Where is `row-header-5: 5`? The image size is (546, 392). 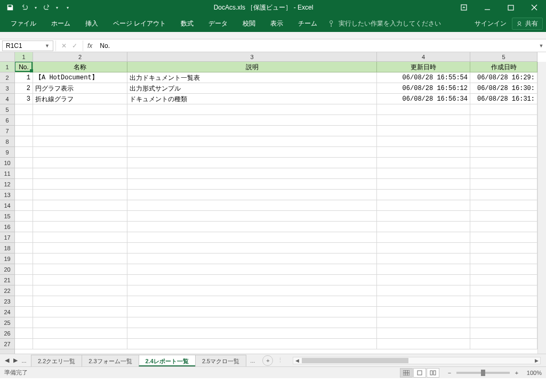 row-header-5: 5 is located at coordinates (7, 110).